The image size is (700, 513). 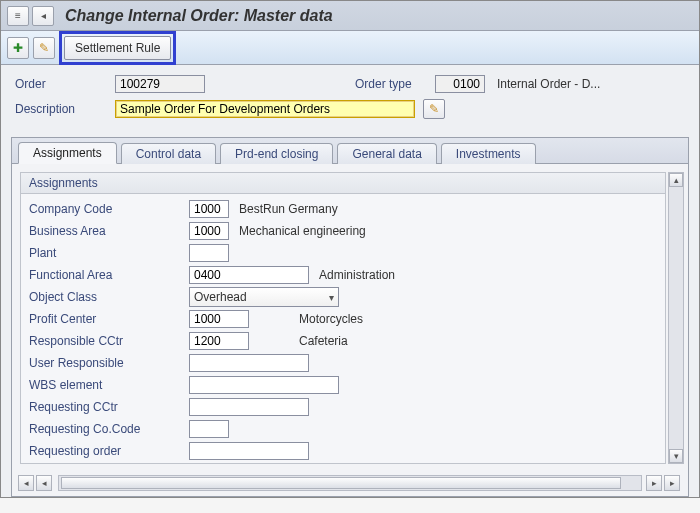 What do you see at coordinates (672, 483) in the screenshot?
I see `hscroll-last-button: ▸` at bounding box center [672, 483].